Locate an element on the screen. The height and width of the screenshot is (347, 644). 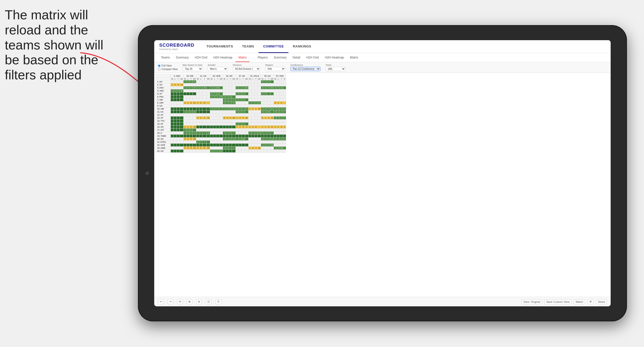
uw-l: L is located at coordinates (188, 79).